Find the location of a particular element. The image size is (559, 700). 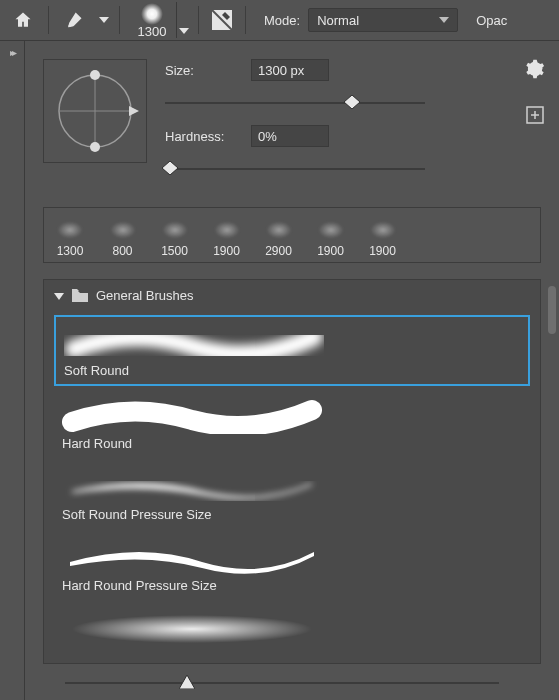

brush-tool-button is located at coordinates (74, 20).